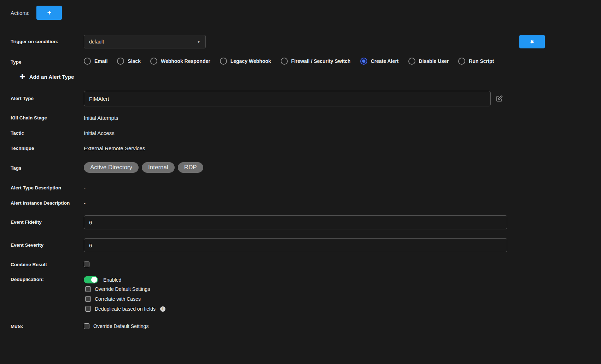  I want to click on tags-label: Tags, so click(16, 168).